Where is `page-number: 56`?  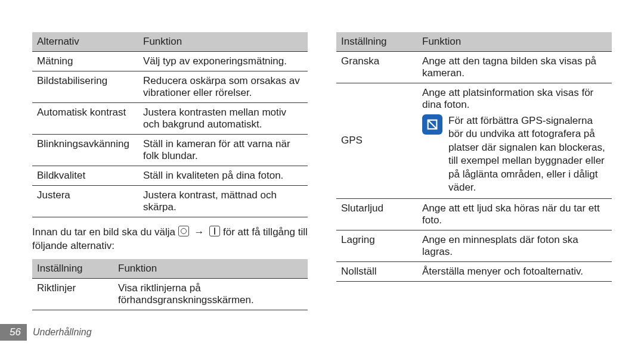
page-number: 56 is located at coordinates (13, 332).